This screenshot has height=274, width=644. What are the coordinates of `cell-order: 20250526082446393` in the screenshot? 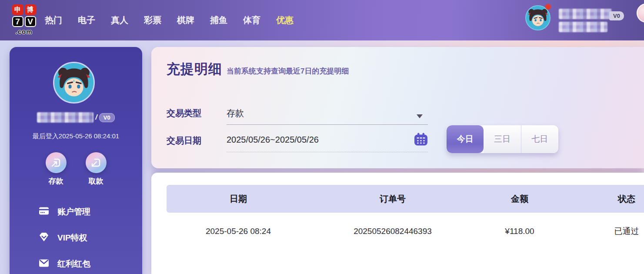 It's located at (393, 231).